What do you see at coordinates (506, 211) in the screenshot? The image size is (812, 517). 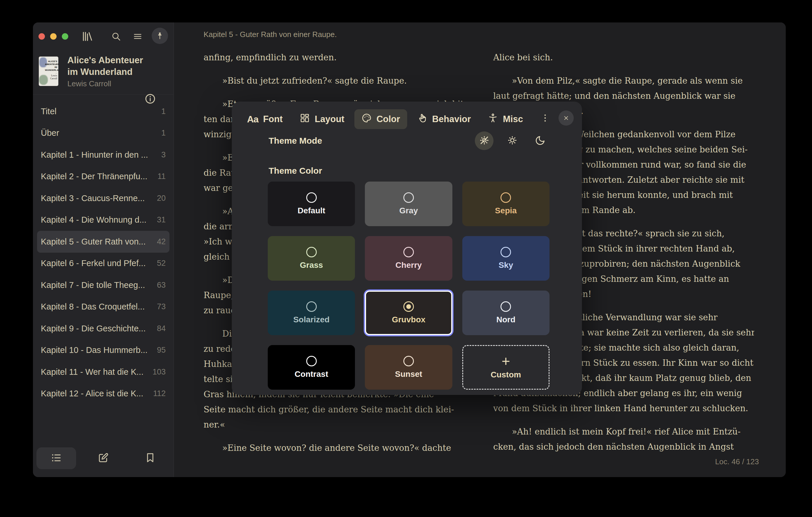 I see `theme-swatch-label: Sepia` at bounding box center [506, 211].